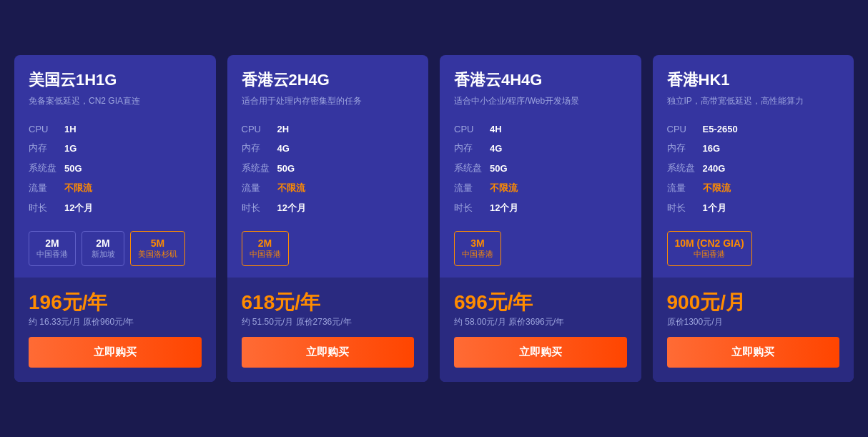 The width and height of the screenshot is (868, 437). I want to click on spec-value: 1个月, so click(771, 208).